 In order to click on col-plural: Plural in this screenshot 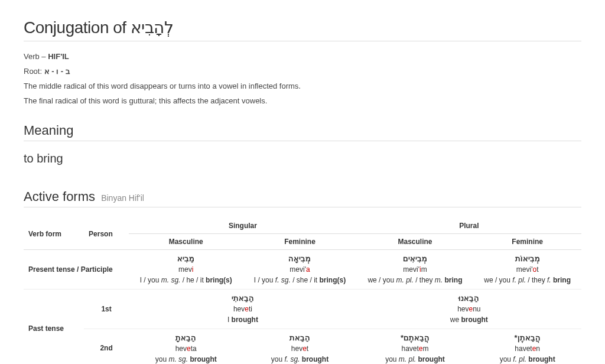, I will do `click(469, 226)`.